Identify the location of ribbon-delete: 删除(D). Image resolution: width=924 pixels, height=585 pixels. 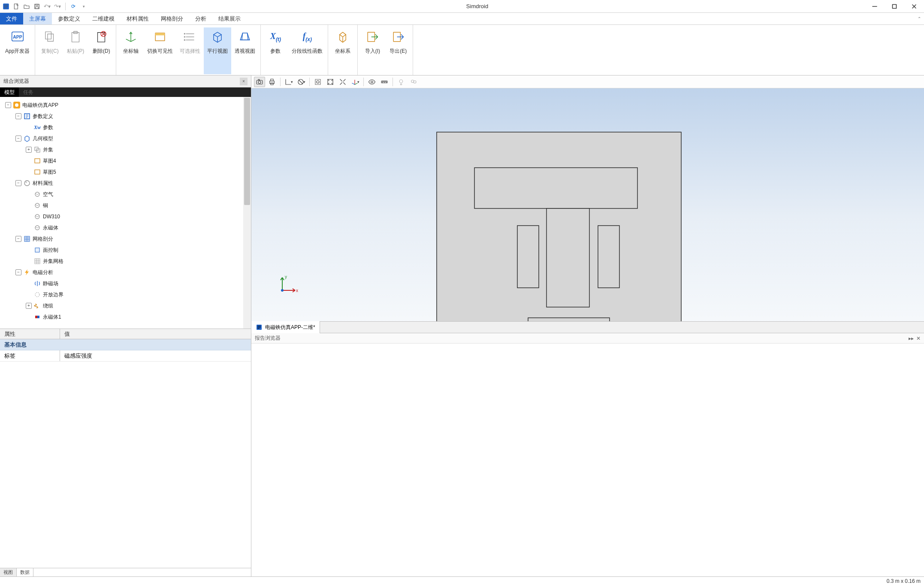
(101, 51).